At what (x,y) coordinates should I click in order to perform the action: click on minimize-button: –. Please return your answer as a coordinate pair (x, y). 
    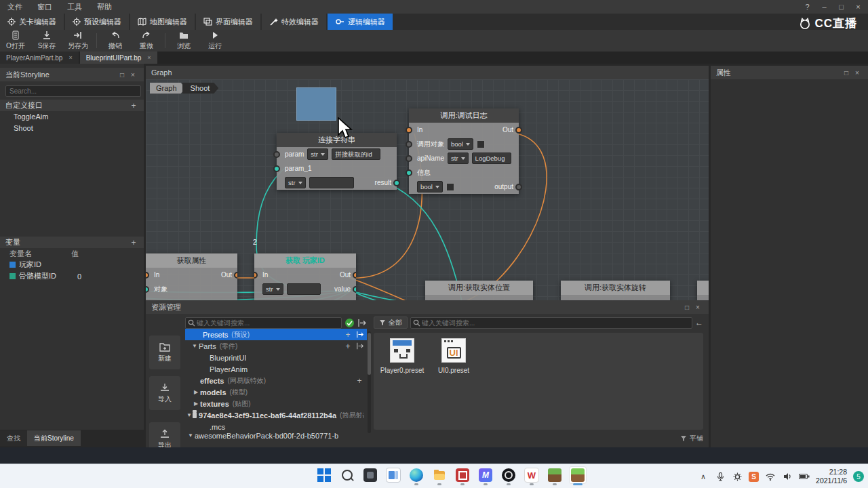
    Looking at the image, I should click on (825, 7).